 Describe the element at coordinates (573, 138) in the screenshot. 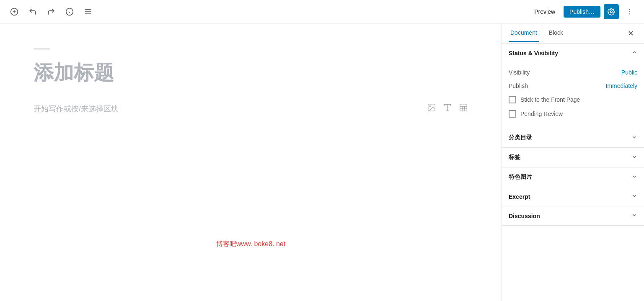

I see `section-categories: 分类目录` at that location.